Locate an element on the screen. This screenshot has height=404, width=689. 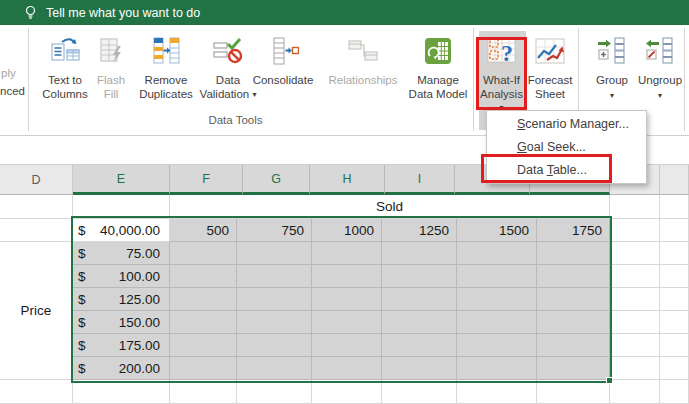
column-header-partial is located at coordinates (674, 180).